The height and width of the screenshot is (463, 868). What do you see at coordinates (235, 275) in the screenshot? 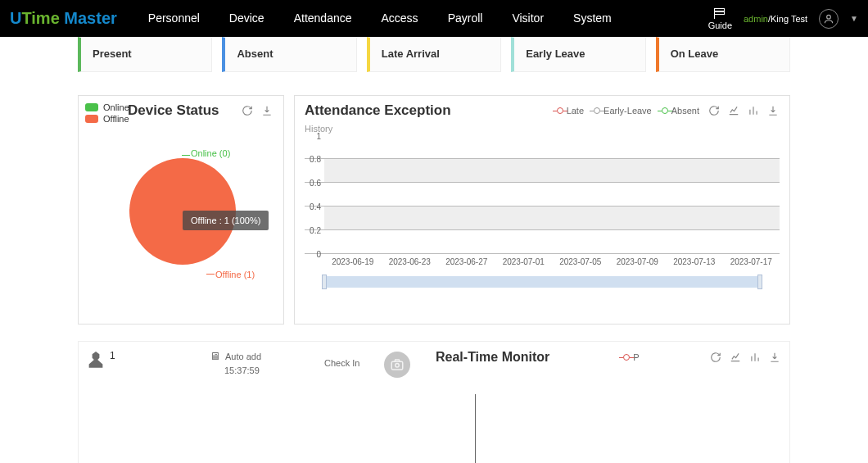
I see `pie-label-offline: Offline (1)` at bounding box center [235, 275].